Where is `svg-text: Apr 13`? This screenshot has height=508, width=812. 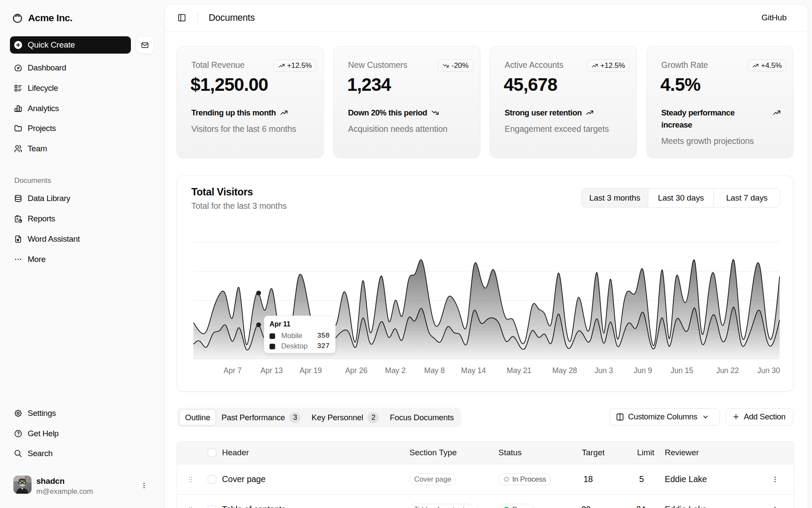
svg-text: Apr 13 is located at coordinates (272, 371).